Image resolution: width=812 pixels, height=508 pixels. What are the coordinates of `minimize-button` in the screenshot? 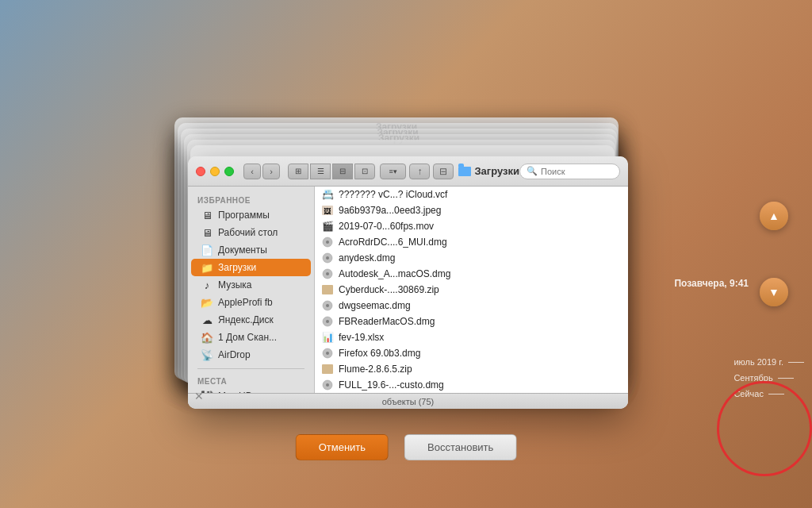 It's located at (215, 171).